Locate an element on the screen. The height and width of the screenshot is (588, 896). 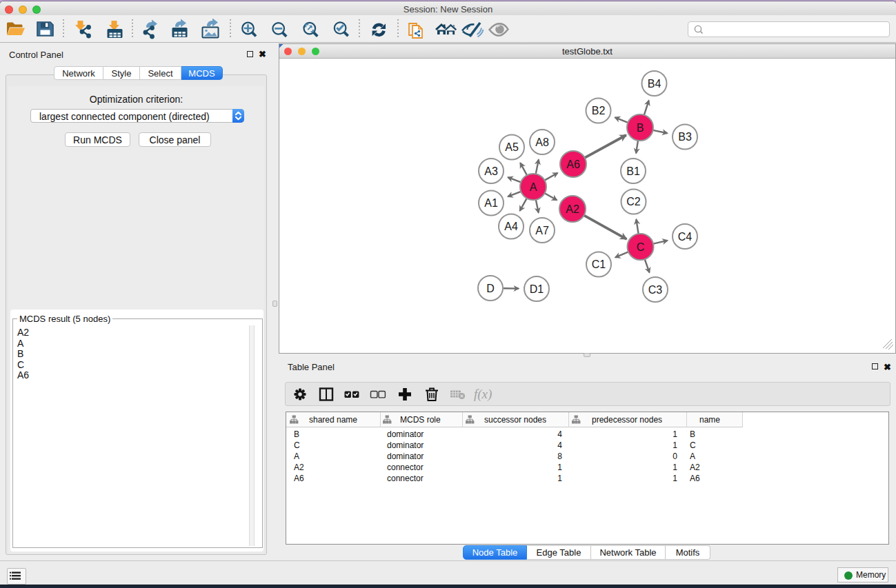
svg-text: A8 is located at coordinates (542, 142).